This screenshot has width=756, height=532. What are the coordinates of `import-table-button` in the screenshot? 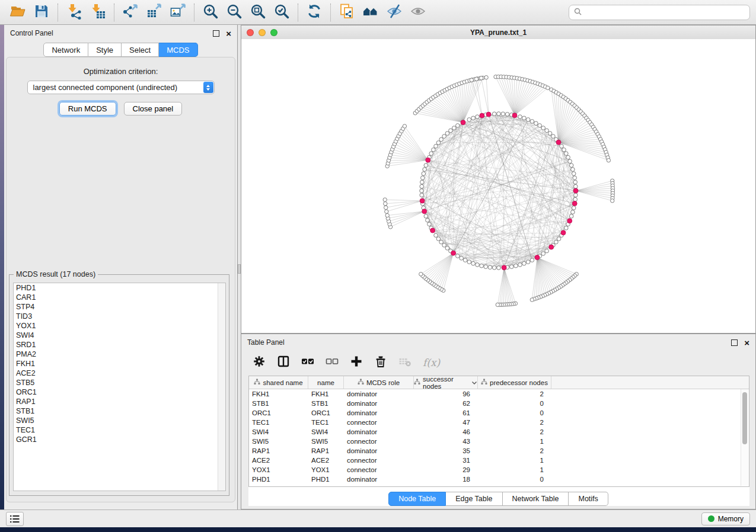 It's located at (98, 12).